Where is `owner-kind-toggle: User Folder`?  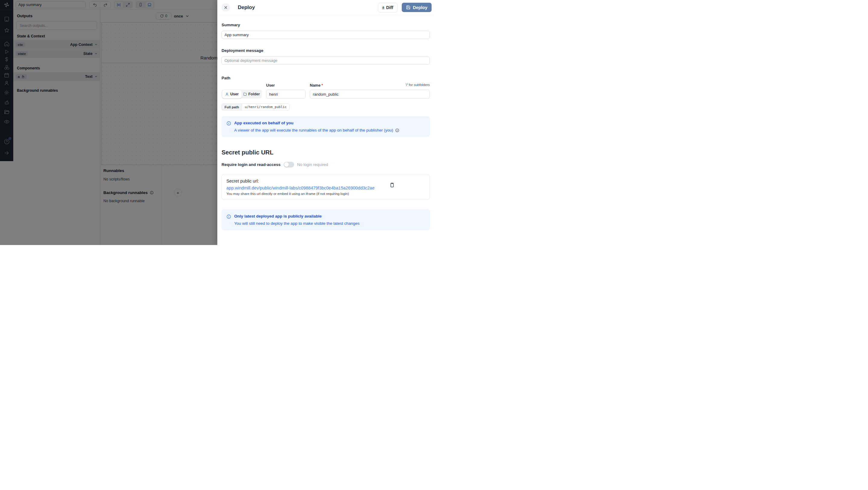 owner-kind-toggle: User Folder is located at coordinates (242, 94).